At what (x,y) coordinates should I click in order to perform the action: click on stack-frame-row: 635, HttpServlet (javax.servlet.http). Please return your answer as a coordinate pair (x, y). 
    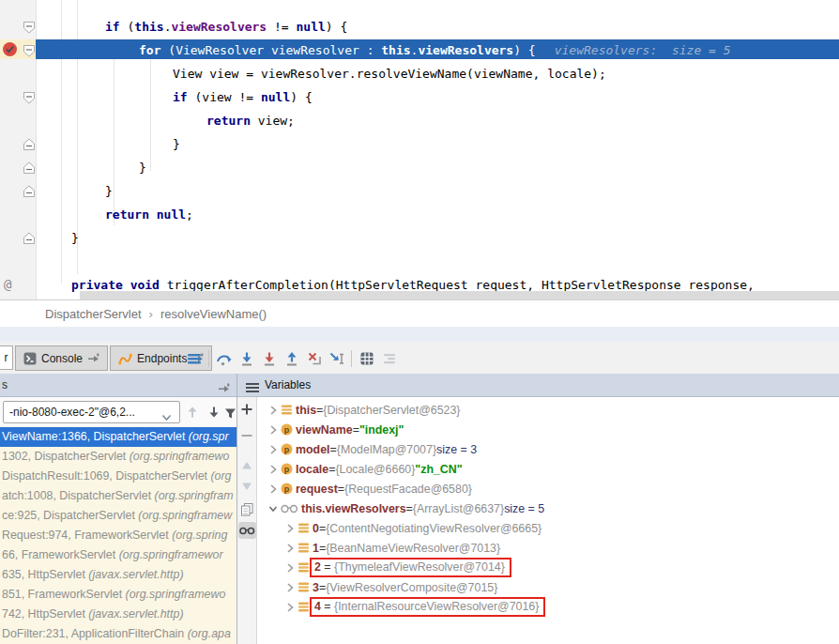
    Looking at the image, I should click on (118, 575).